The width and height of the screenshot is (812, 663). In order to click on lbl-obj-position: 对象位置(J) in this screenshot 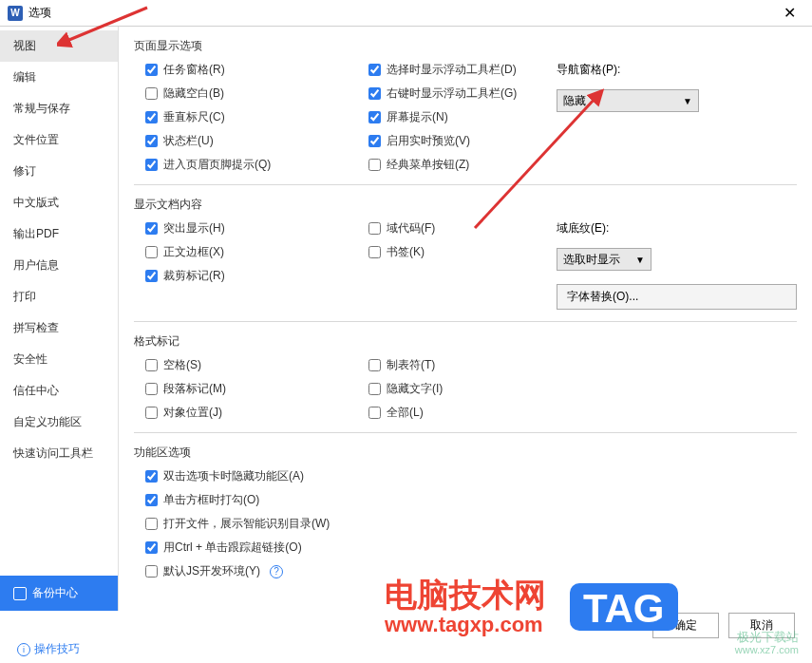, I will do `click(193, 412)`.